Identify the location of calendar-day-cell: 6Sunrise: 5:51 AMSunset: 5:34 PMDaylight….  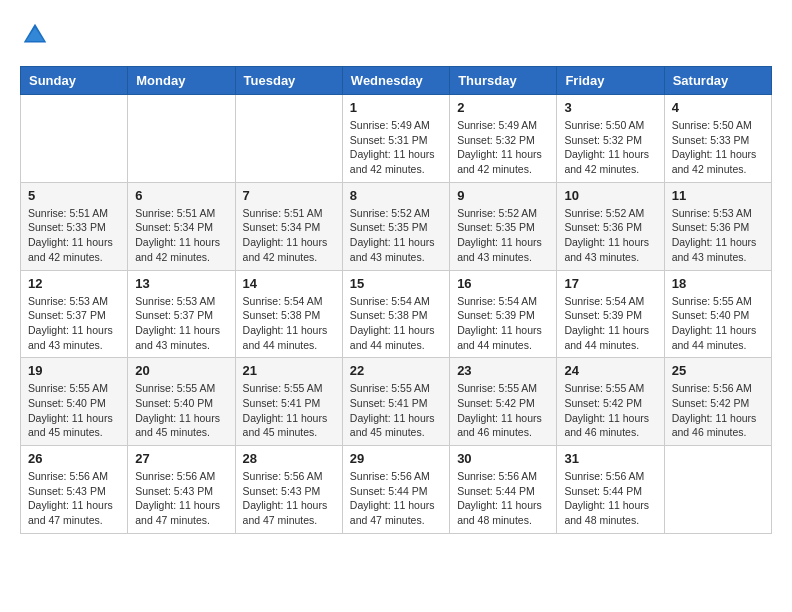
(182, 226).